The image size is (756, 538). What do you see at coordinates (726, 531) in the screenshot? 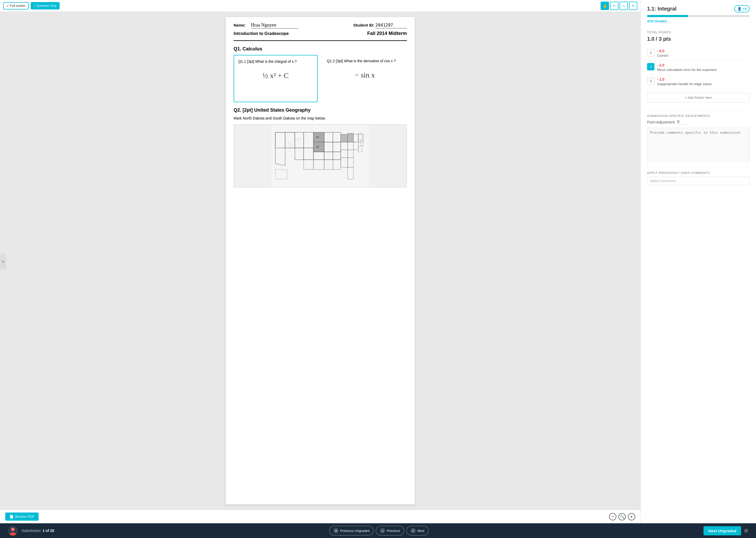
I see `nav-right: Next Ungraded ⊞` at bounding box center [726, 531].